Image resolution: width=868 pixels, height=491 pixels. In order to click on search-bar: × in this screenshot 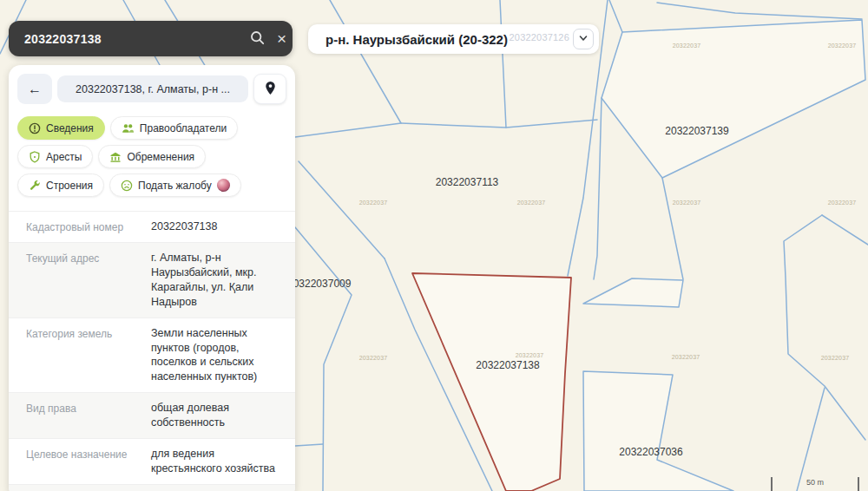, I will do `click(151, 38)`.